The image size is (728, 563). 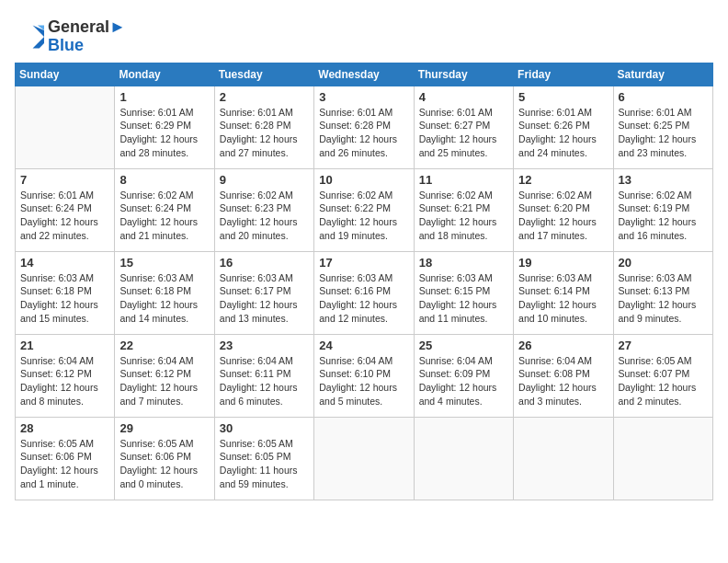 I want to click on day-info: Sunrise: 6:04 AMSunset: 6:11 PMDaylight:…, so click(x=265, y=381).